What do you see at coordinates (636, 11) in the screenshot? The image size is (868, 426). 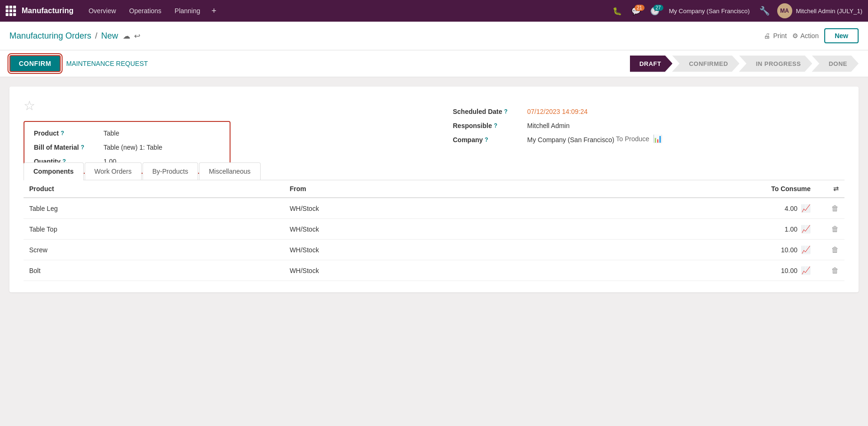 I see `chat-icon: 💬 21` at bounding box center [636, 11].